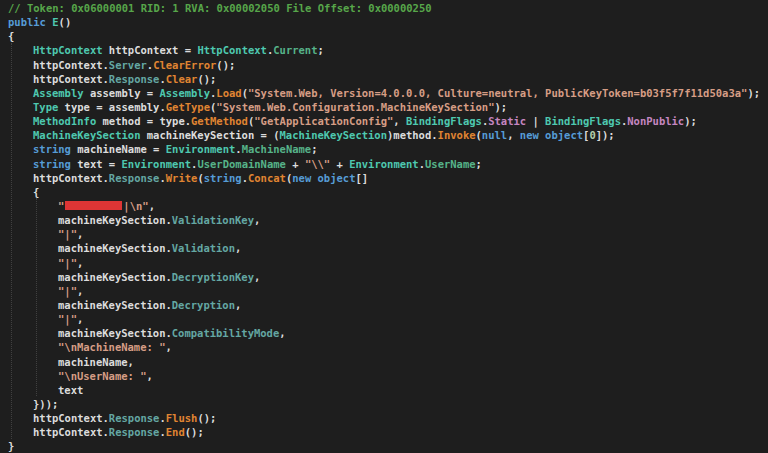 The image size is (768, 453). Describe the element at coordinates (384, 79) in the screenshot. I see `code-line: httpContext.Response.Clear();` at that location.